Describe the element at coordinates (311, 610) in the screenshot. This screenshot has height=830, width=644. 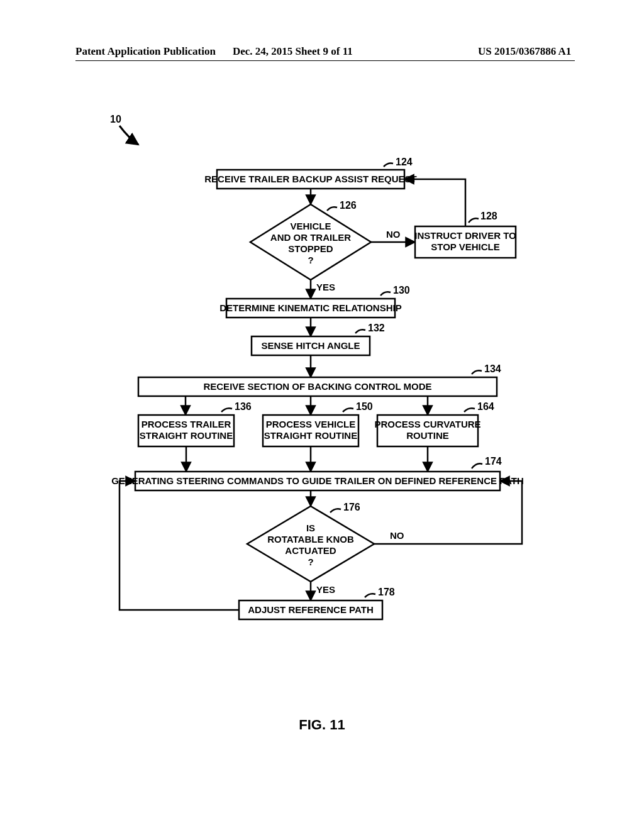
I see `box-178-text: ADJUST REFERENCE PATH` at that location.